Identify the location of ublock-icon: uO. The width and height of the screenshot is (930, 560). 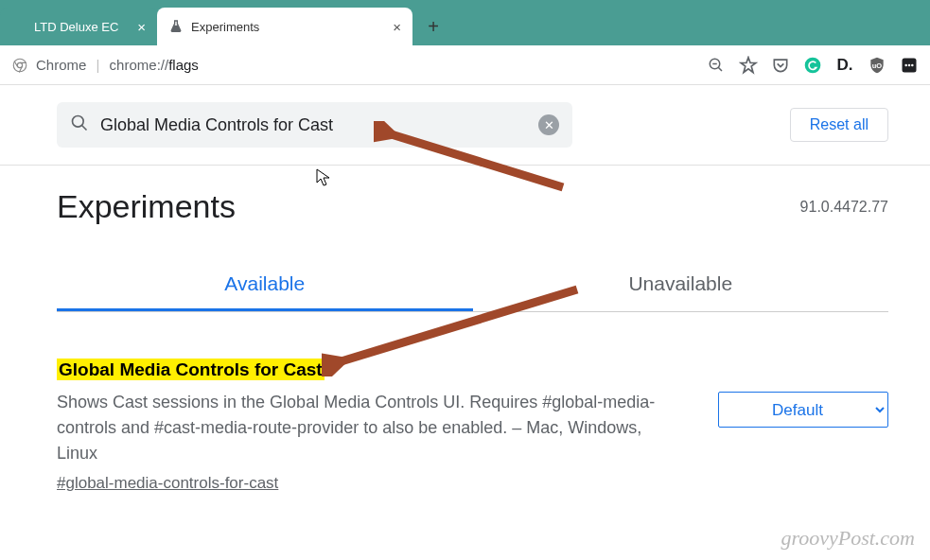
(877, 65).